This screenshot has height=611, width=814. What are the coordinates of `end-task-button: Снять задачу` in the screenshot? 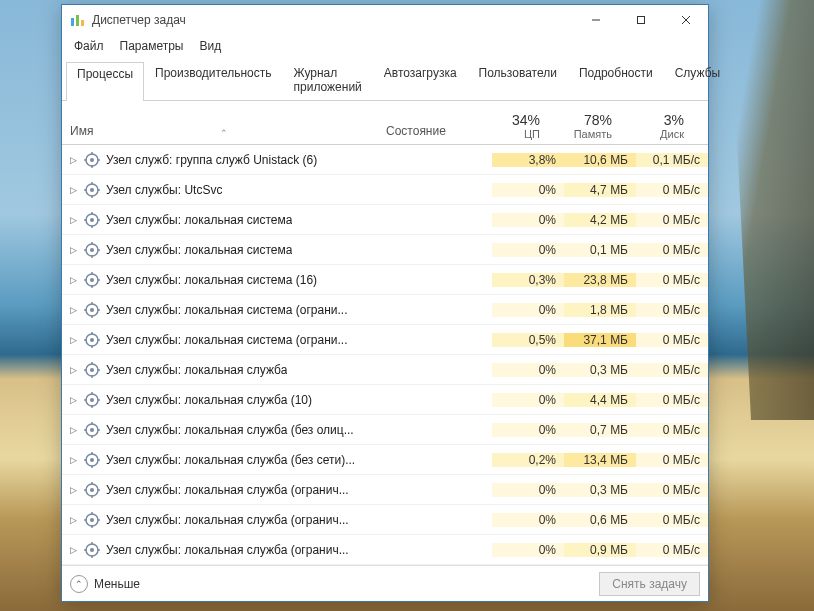 It's located at (650, 584).